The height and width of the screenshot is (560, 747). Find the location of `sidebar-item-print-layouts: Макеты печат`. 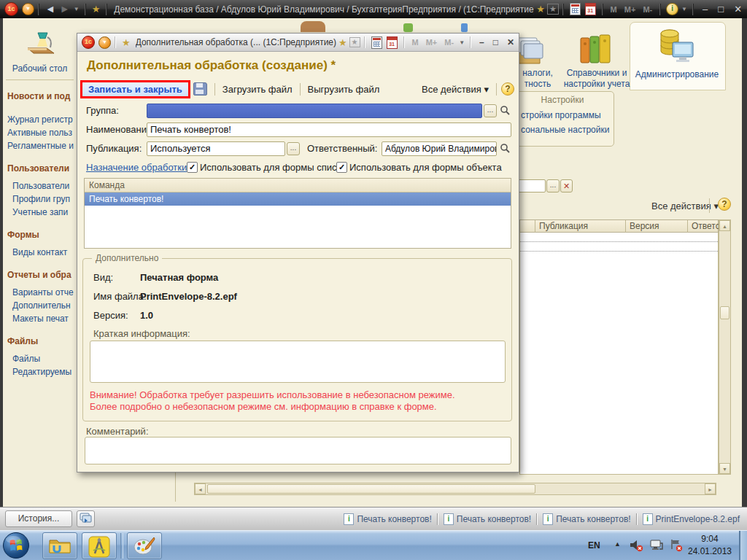

sidebar-item-print-layouts: Макеты печат is located at coordinates (44, 319).